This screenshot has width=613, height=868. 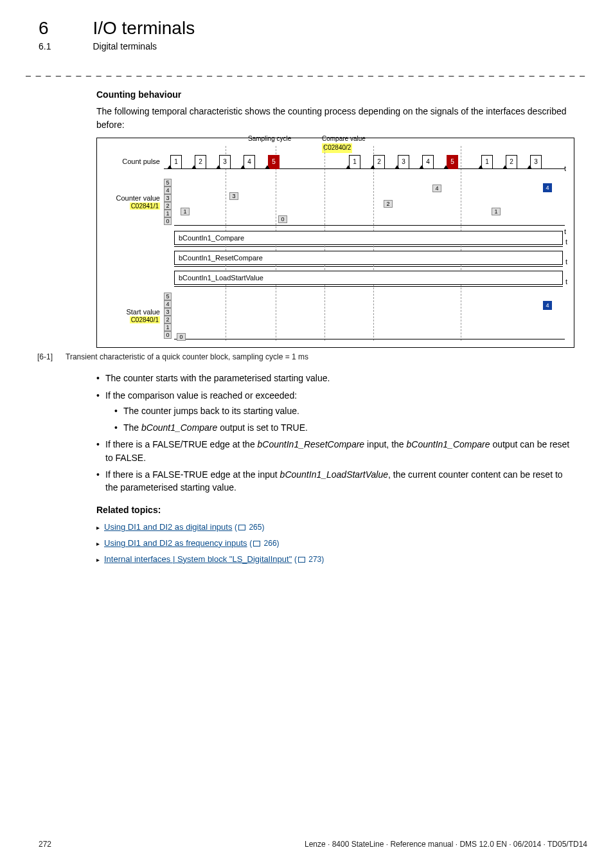 I want to click on related-heading: Related topics:, so click(x=335, y=510).